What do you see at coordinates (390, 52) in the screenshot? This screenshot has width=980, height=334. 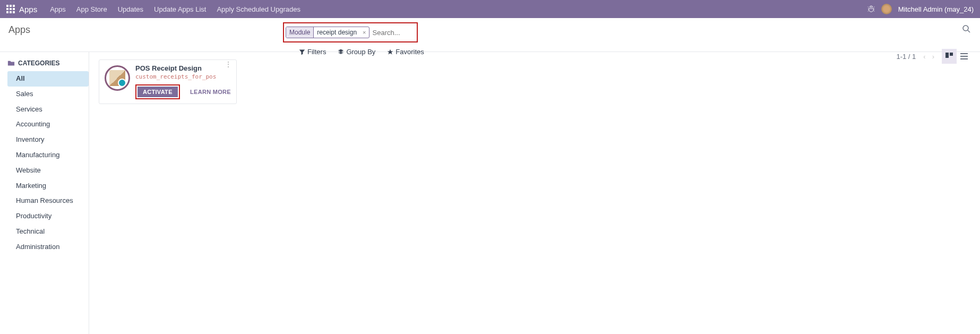 I see `star-icon` at bounding box center [390, 52].